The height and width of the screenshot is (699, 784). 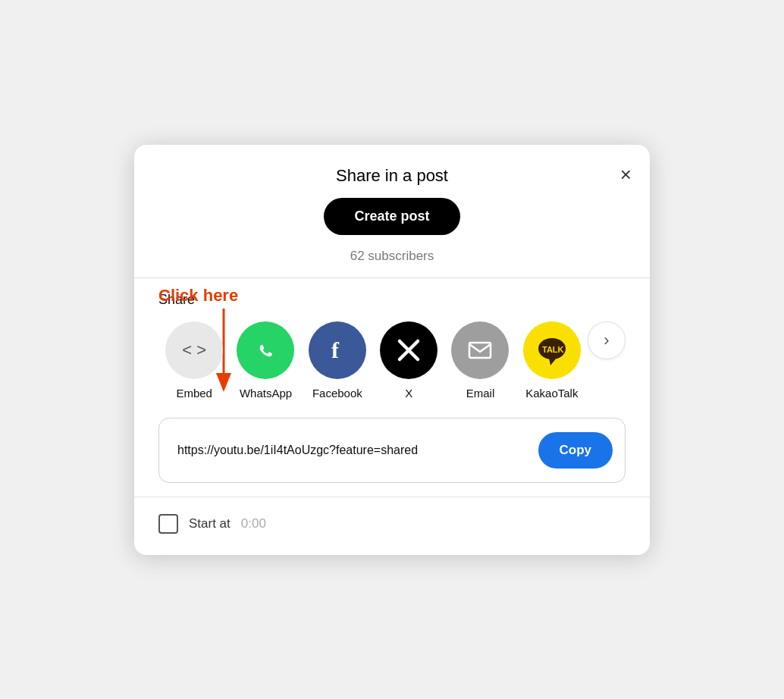 What do you see at coordinates (480, 350) in the screenshot?
I see `email-icon` at bounding box center [480, 350].